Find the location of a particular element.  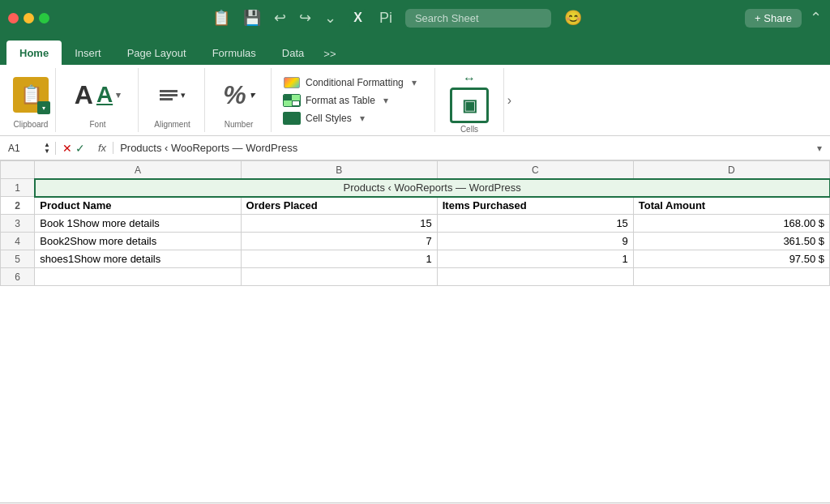

share-button: + Share is located at coordinates (773, 18).